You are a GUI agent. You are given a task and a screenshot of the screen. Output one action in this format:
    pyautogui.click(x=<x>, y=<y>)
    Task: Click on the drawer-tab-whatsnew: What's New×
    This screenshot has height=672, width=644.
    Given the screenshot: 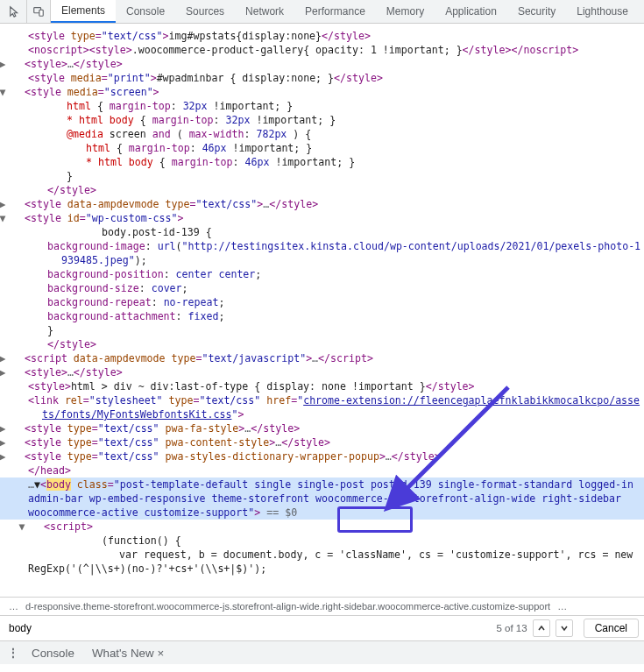 What is the action you would take?
    pyautogui.click(x=128, y=654)
    